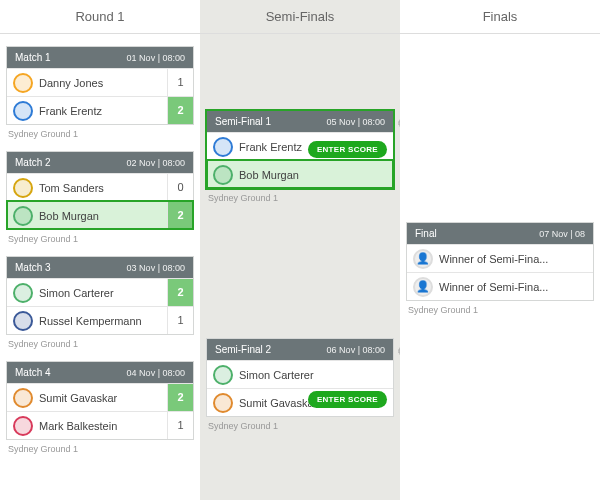 Image resolution: width=600 pixels, height=500 pixels. Describe the element at coordinates (300, 150) in the screenshot. I see `match-card: ⚙ Semi-Final 105 Nov | 08:00 Frank Erent…` at that location.